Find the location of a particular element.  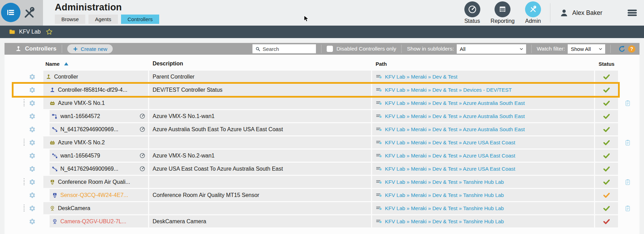

nav-label: Admin is located at coordinates (533, 21).